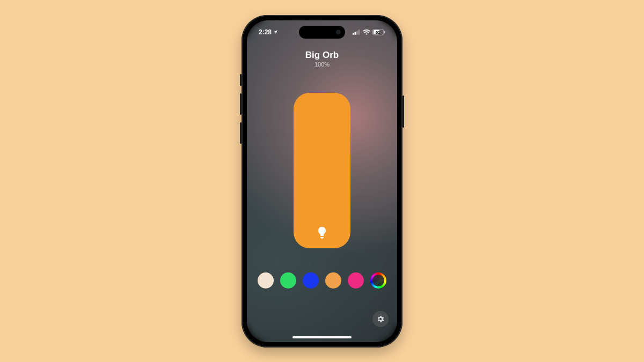  Describe the element at coordinates (276, 32) in the screenshot. I see `location-icon` at that location.